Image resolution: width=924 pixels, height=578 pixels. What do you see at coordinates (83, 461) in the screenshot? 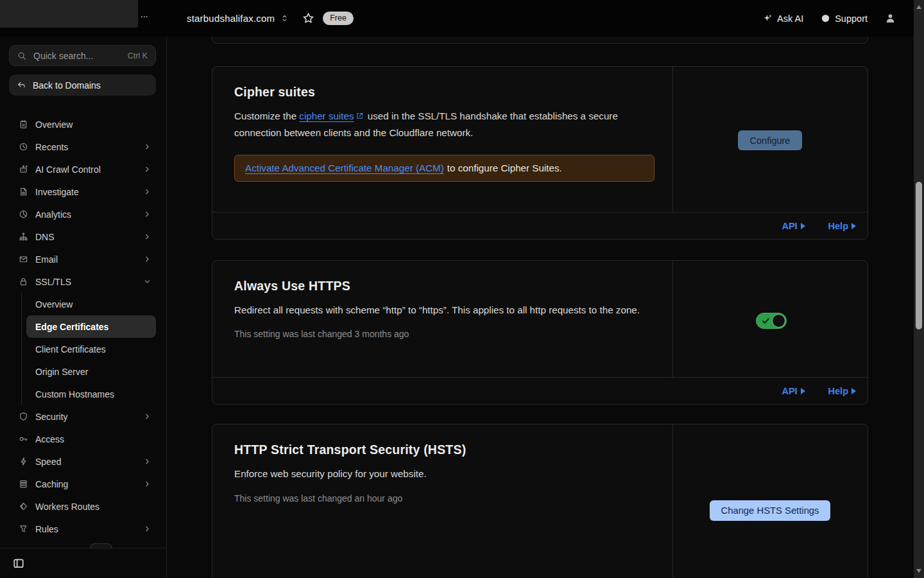
I see `sidebar-item-speed: Speed` at bounding box center [83, 461].